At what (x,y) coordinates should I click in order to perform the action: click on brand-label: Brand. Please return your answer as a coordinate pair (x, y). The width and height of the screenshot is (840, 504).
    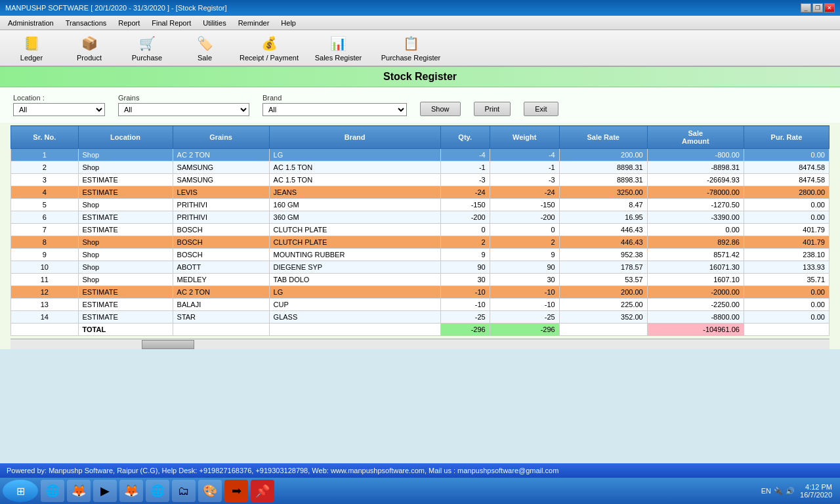
    Looking at the image, I should click on (335, 98).